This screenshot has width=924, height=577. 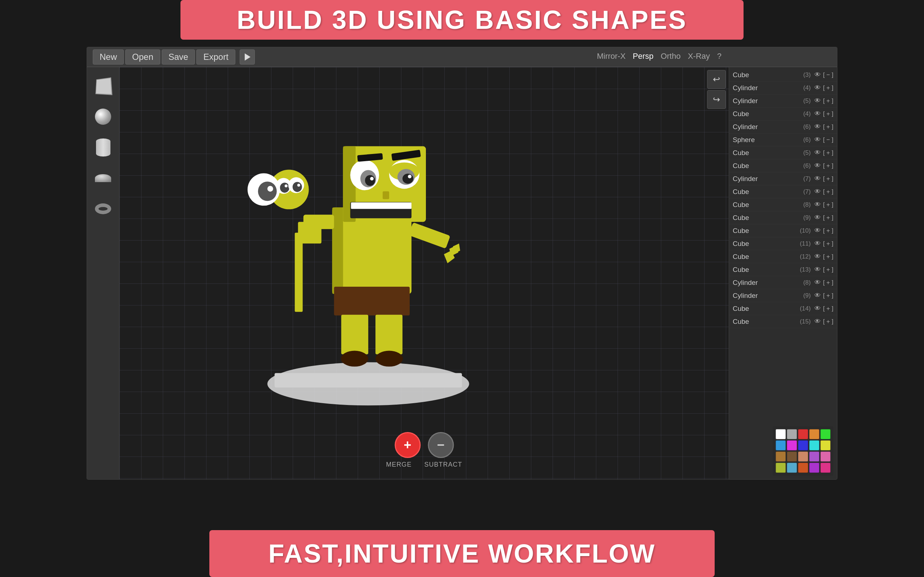 What do you see at coordinates (783, 75) in the screenshot?
I see `layer-item: Cube (3) 👁 [ − ]` at bounding box center [783, 75].